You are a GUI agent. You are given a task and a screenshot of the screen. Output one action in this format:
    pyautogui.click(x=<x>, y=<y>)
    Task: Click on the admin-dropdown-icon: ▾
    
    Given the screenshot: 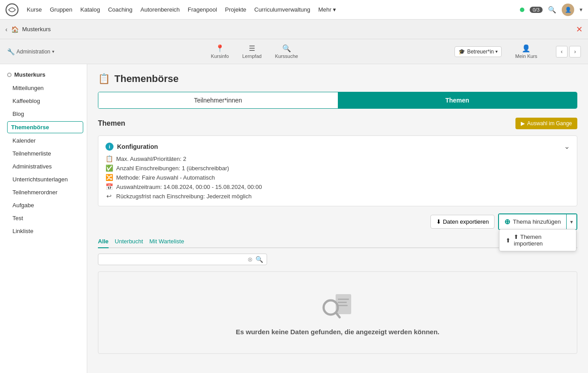 What is the action you would take?
    pyautogui.click(x=53, y=52)
    